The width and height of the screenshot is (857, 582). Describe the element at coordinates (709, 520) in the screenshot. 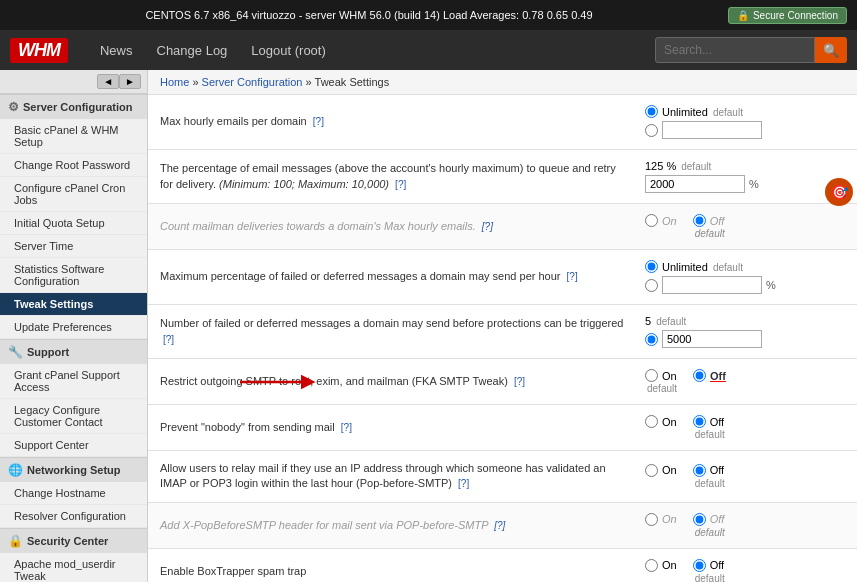

I see `xpopbeforesmtp-off-radio: Off` at that location.